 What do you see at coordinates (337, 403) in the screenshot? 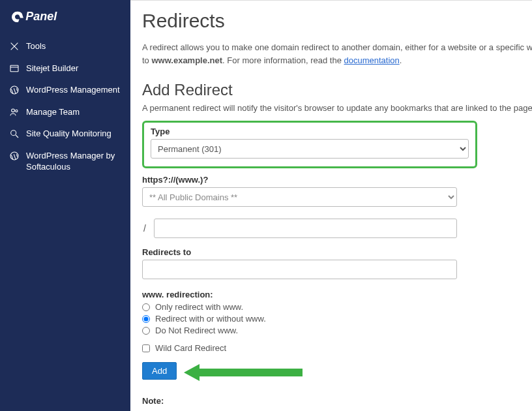
I see `note-block: Note: Checking the Wild Card Redirect Bo…` at bounding box center [337, 403].